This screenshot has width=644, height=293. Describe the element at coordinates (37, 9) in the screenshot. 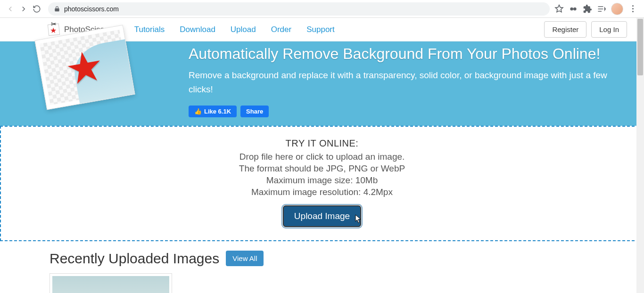

I see `reload-button` at that location.